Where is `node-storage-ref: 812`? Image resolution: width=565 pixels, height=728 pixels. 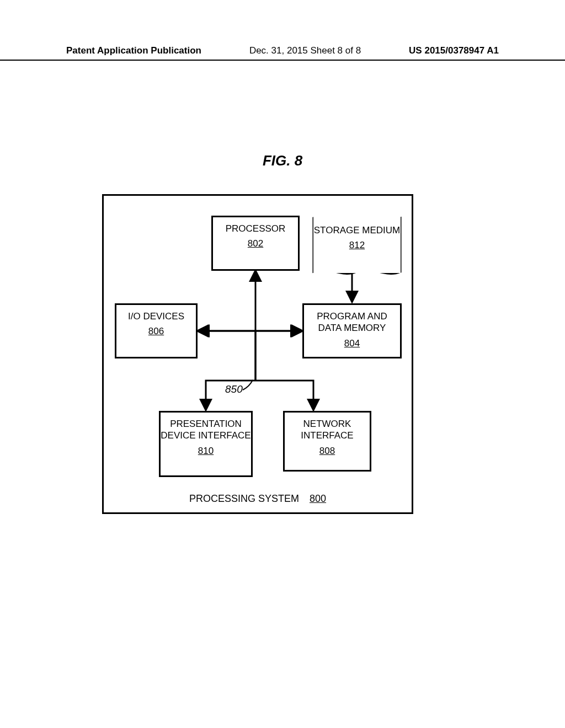
node-storage-ref: 812 is located at coordinates (357, 245).